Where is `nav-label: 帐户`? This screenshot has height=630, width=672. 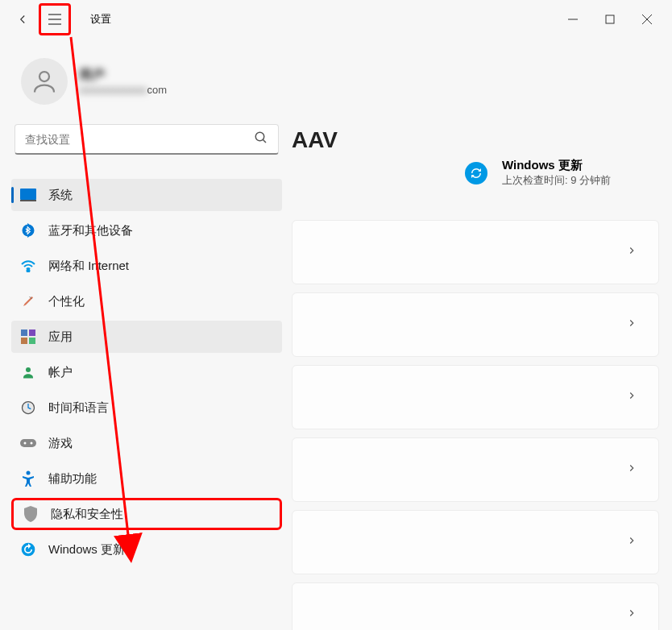
nav-label: 帐户 is located at coordinates (60, 372).